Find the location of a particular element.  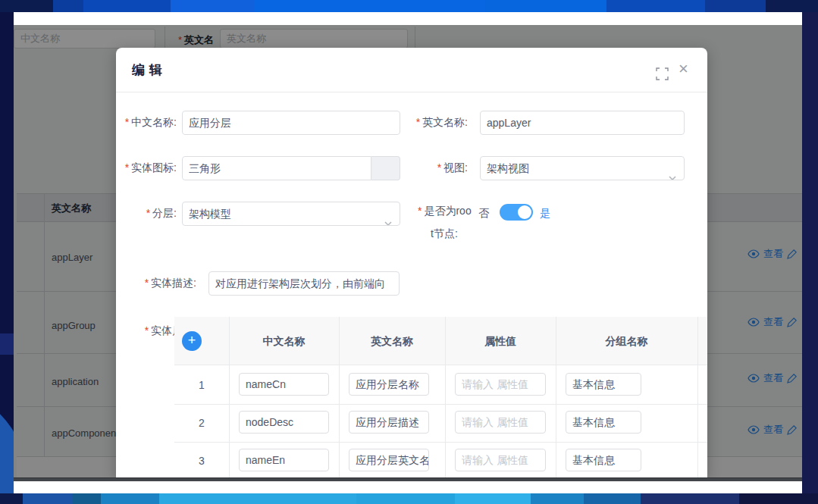

attr-col-header-cn: 中文名称 is located at coordinates (284, 341).